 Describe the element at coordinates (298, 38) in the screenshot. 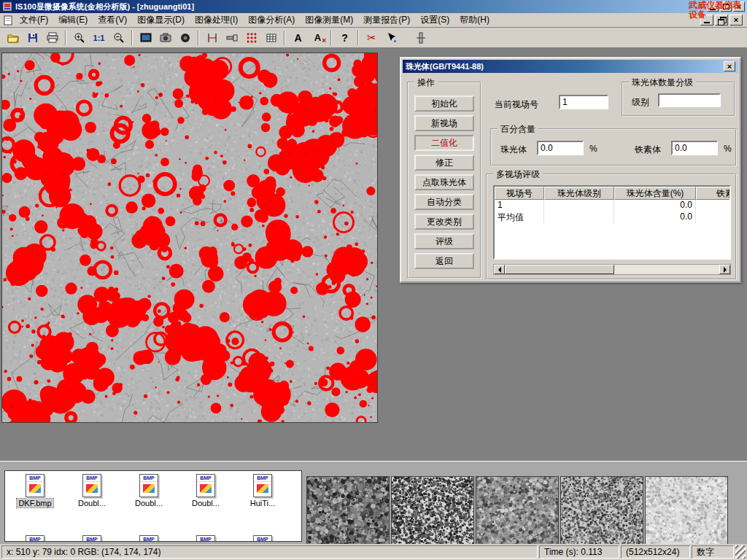

I see `letter-a-icon: A` at that location.